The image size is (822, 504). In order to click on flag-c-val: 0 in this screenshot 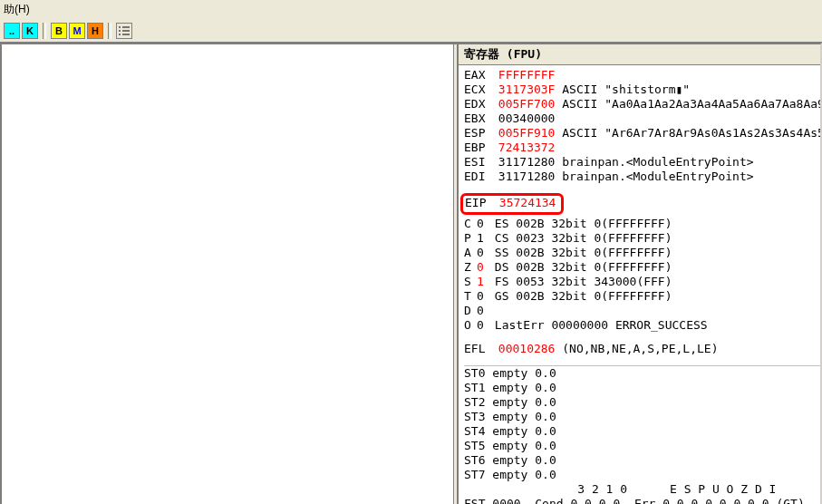, I will do `click(482, 224)`.